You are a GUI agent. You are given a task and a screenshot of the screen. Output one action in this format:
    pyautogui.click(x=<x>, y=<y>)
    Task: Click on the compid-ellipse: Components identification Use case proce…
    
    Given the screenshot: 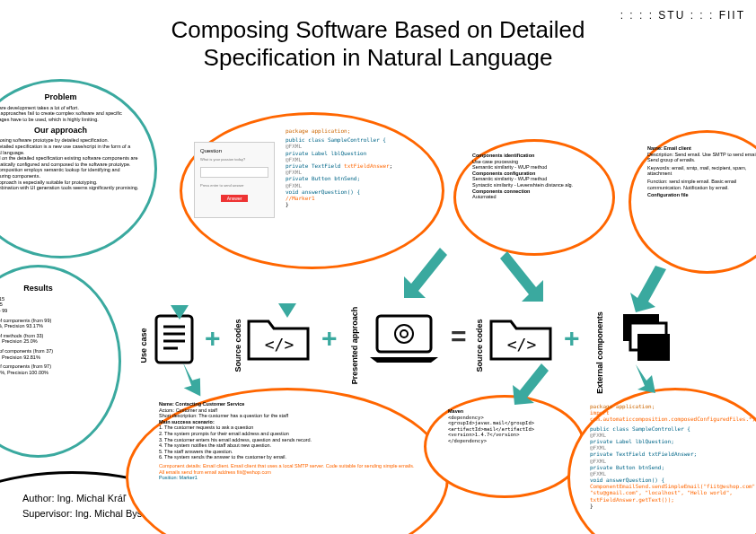 What is the action you would take?
    pyautogui.click(x=534, y=197)
    